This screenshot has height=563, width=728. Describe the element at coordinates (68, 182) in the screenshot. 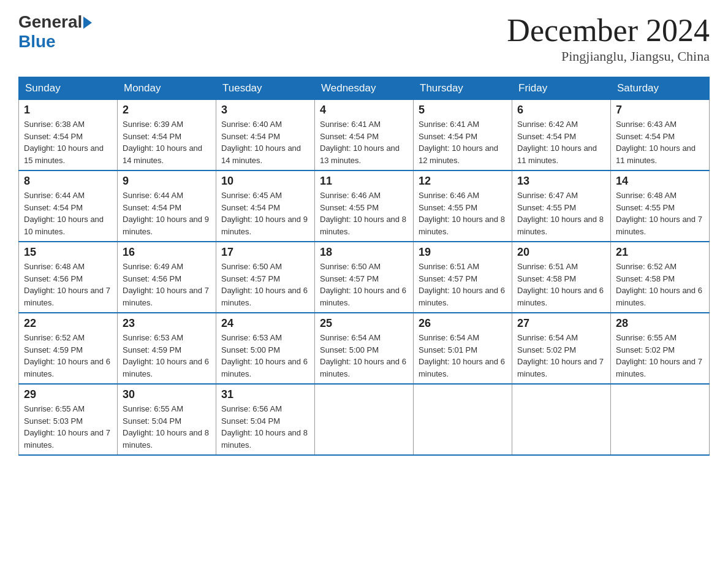

I see `day-number: 8` at that location.